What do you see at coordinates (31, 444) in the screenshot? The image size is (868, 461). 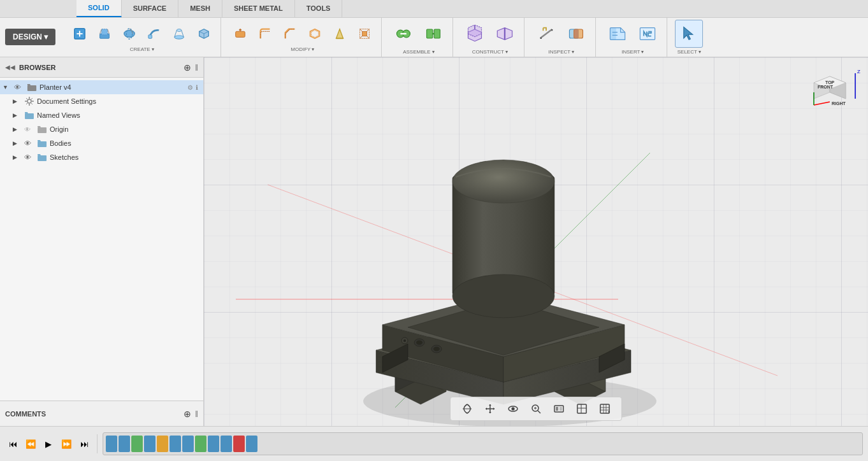 I see `timeline-step-back: ⏪` at bounding box center [31, 444].